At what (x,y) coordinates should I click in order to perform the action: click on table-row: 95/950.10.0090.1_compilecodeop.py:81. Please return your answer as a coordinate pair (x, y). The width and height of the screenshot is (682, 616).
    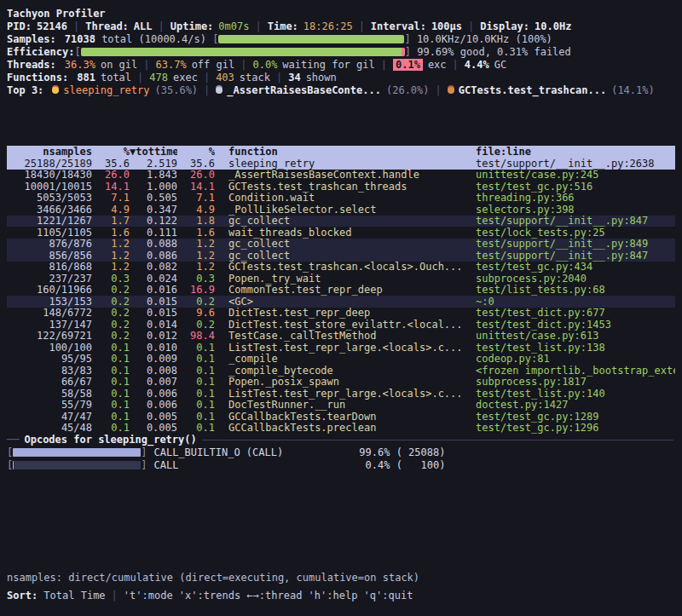
    Looking at the image, I should click on (341, 360).